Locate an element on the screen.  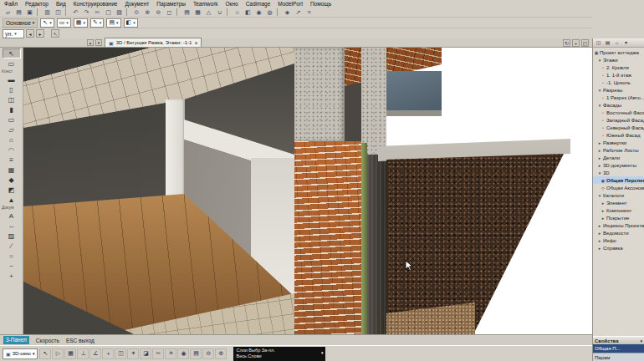
navigator-item: ▫ -1. Цоколь is located at coordinates (619, 82).